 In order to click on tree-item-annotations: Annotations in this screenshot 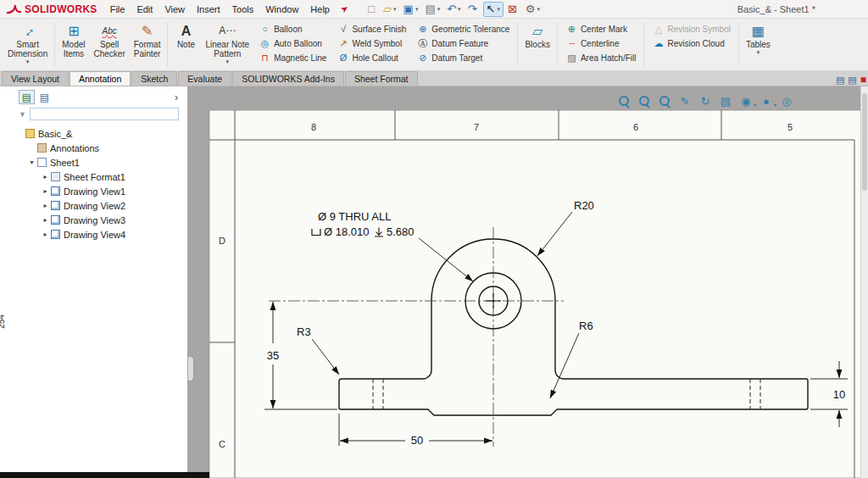, I will do `click(100, 147)`.